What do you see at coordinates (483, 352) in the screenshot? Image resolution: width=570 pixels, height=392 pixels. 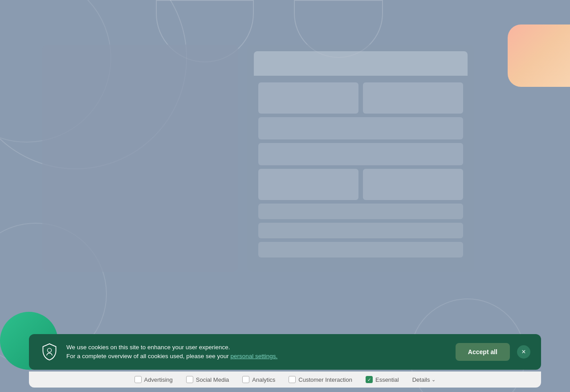 I see `accept-all-button: Accept all` at bounding box center [483, 352].